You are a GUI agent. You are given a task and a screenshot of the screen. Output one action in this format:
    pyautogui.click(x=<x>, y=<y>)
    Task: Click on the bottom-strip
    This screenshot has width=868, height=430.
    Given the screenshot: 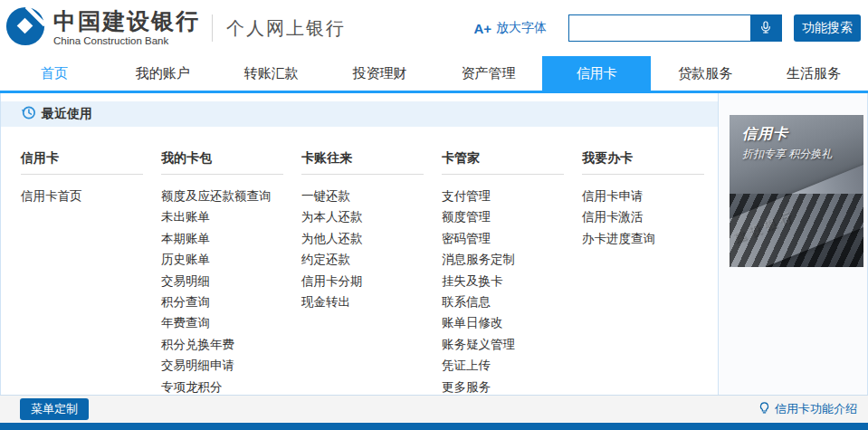 What is the action you would take?
    pyautogui.click(x=434, y=426)
    